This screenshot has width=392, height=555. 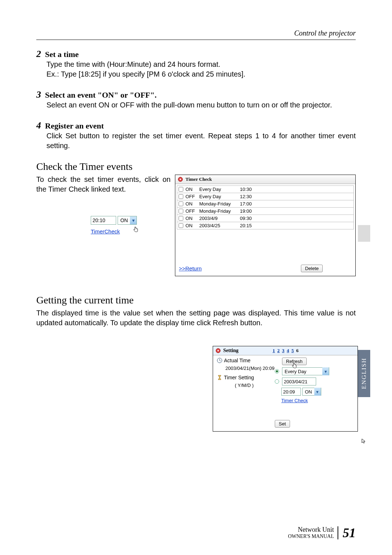 What do you see at coordinates (349, 533) in the screenshot?
I see `page-number: 51` at bounding box center [349, 533].